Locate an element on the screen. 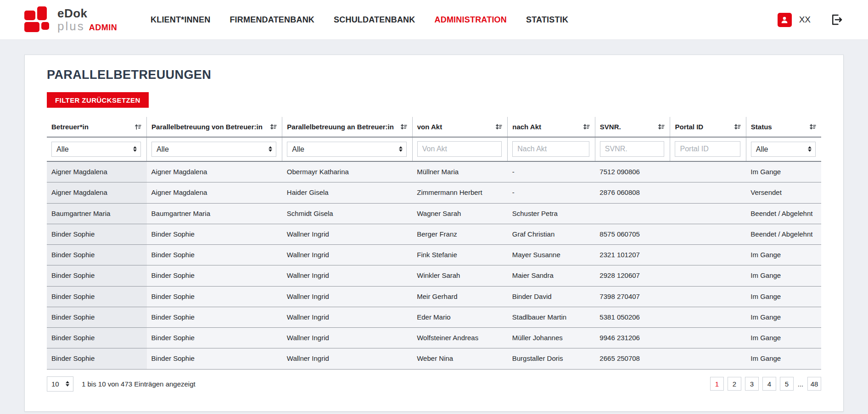  cell-parallelbetreuung-an-betreuer-in: Haider Gisela is located at coordinates (347, 193).